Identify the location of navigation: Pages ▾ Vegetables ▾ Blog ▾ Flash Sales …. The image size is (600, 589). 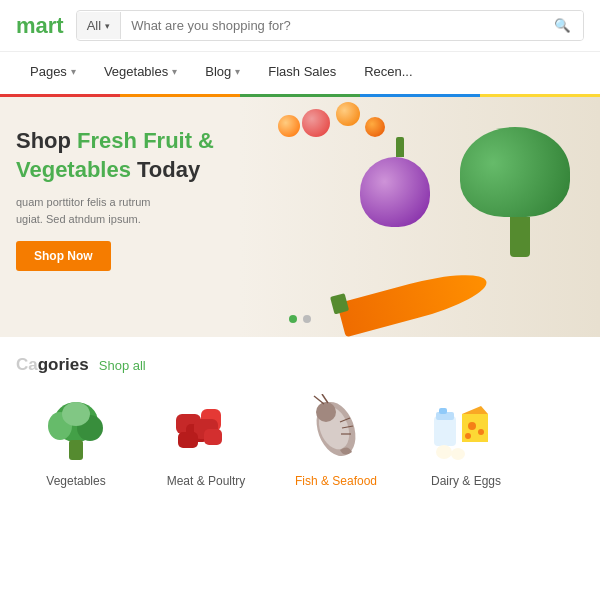
(300, 74).